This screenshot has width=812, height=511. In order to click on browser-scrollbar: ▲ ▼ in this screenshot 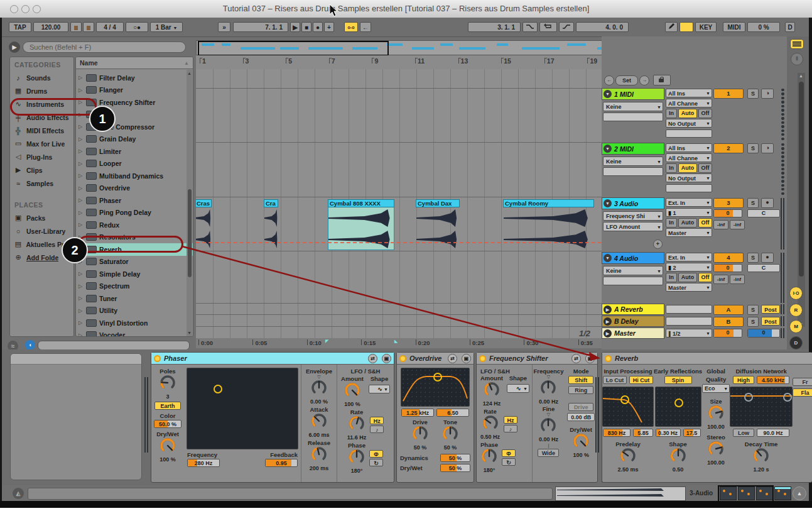, I will do `click(190, 203)`.